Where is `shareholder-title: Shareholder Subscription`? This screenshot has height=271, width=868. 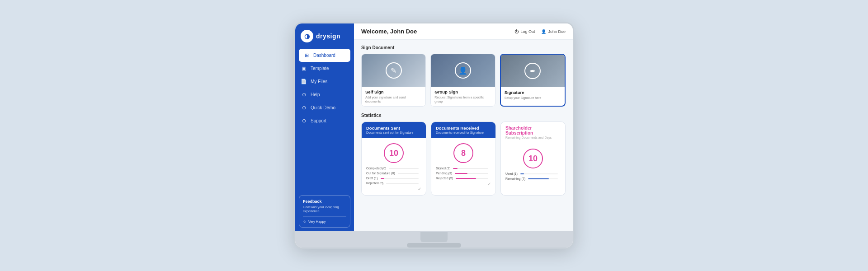 shareholder-title: Shareholder Subscription is located at coordinates (533, 131).